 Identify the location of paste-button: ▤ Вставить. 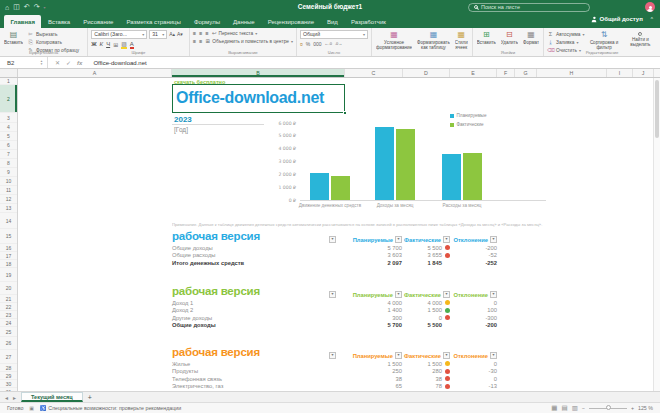
(14, 38).